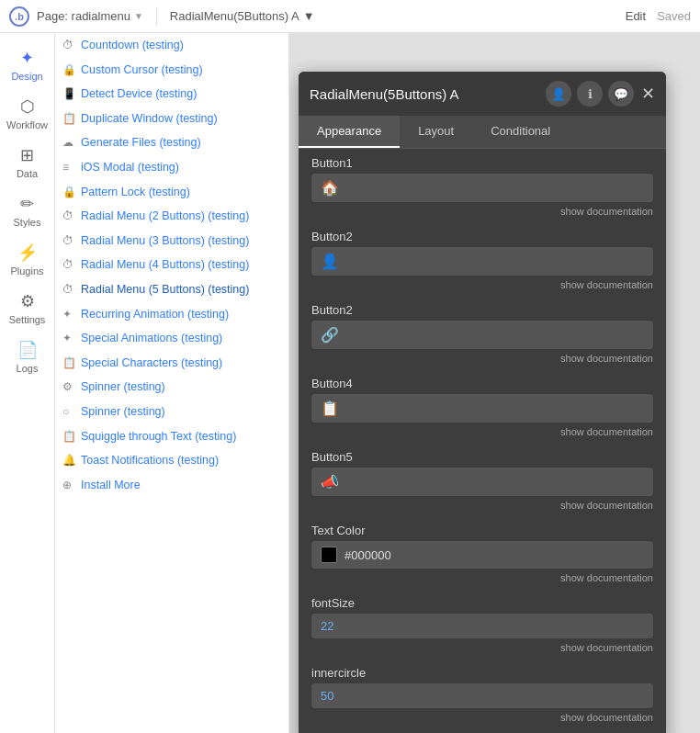 Image resolution: width=700 pixels, height=733 pixels. Describe the element at coordinates (482, 615) in the screenshot. I see `font-size-row: fontSize 22` at that location.